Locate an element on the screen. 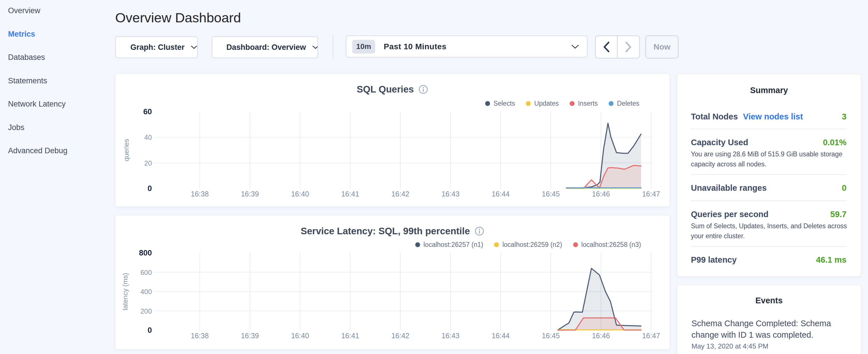 The height and width of the screenshot is (354, 868). summary-row-unavailable-ranges: Unavailable ranges 0 is located at coordinates (769, 188).